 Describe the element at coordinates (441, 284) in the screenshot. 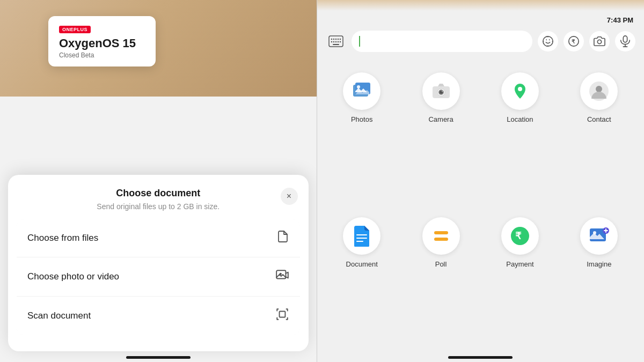

I see `poll-app: Poll` at that location.